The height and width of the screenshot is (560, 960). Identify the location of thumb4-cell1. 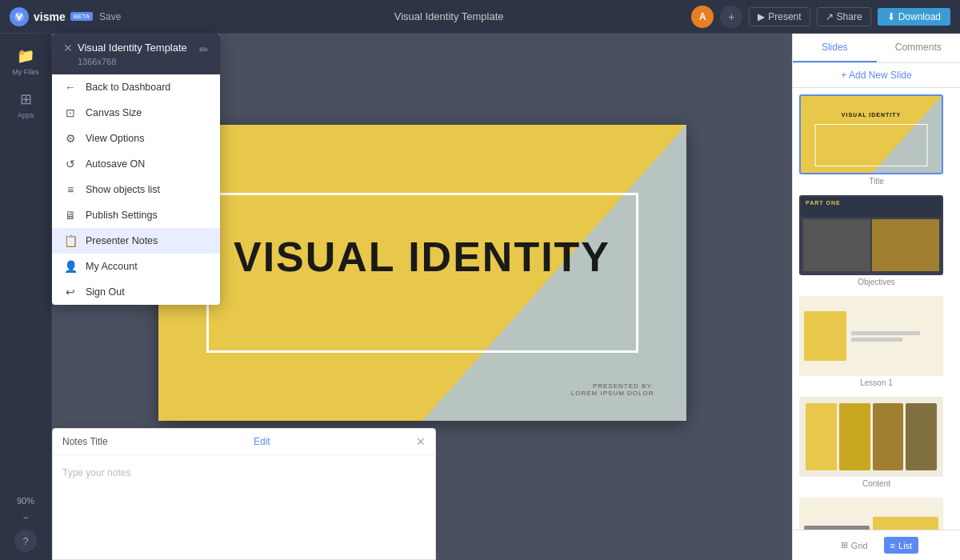
(821, 437).